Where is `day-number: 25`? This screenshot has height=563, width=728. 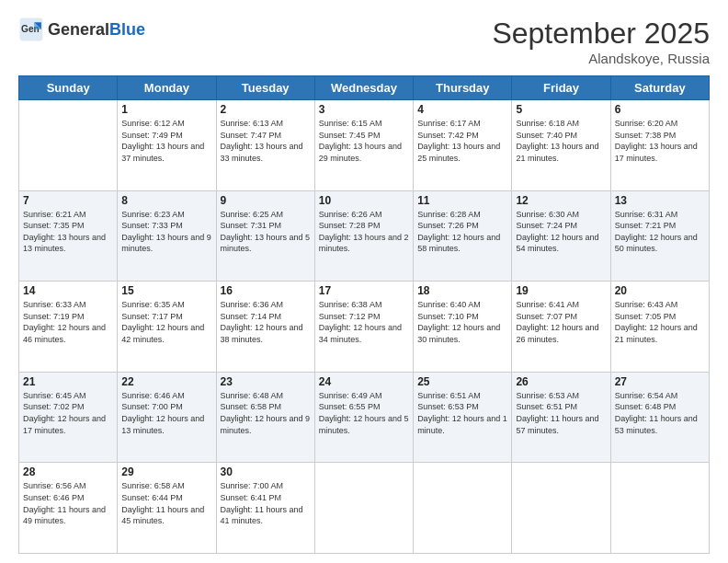 day-number: 25 is located at coordinates (462, 382).